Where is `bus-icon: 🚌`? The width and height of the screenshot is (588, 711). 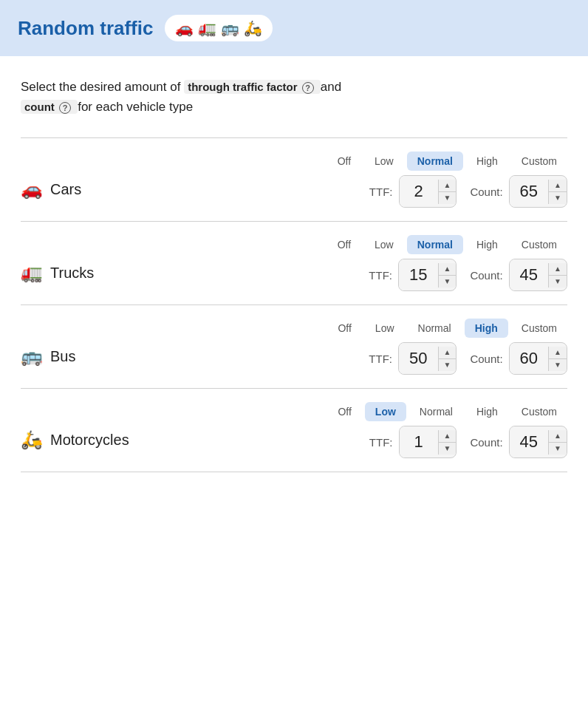 bus-icon: 🚌 is located at coordinates (32, 356).